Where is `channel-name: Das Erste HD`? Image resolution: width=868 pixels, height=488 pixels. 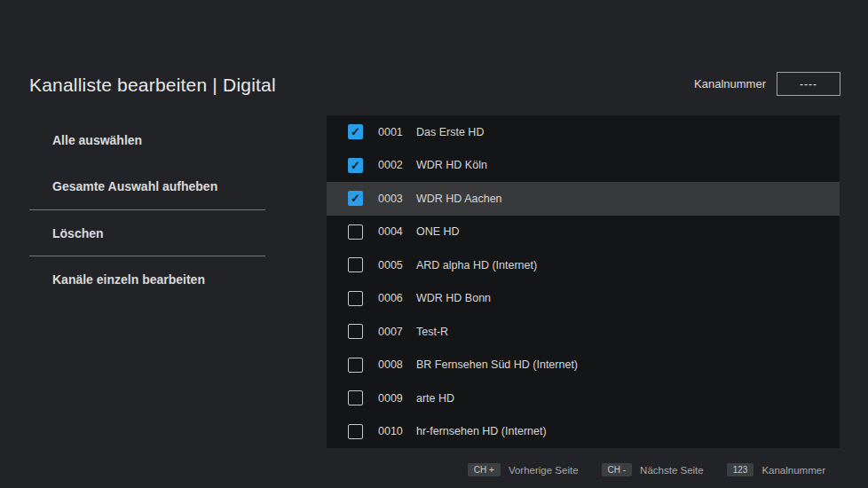
channel-name: Das Erste HD is located at coordinates (450, 132).